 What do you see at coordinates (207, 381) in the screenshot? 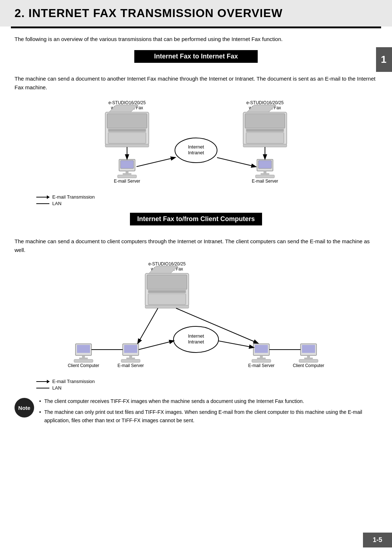
I see `legend2-item-email: E-mail Transmission` at bounding box center [207, 381].